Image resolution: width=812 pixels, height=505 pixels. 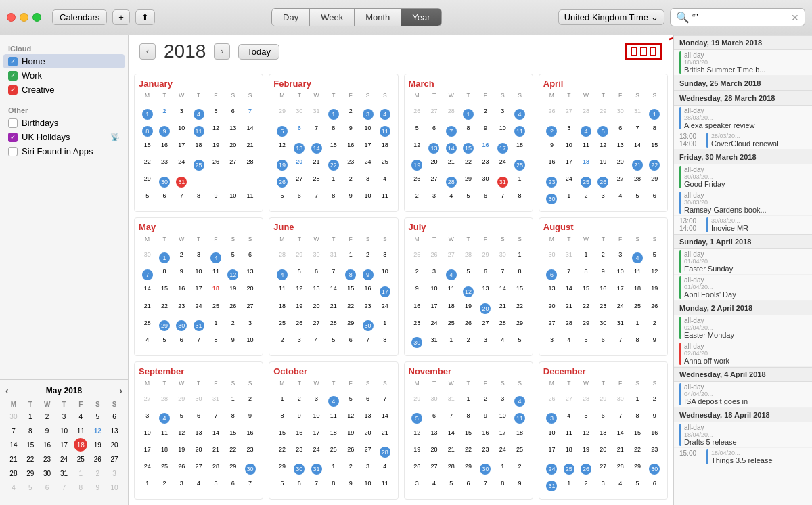 I want to click on event-easter-sunday: all-day 01/04/20... Easter Sunday, so click(x=743, y=262).